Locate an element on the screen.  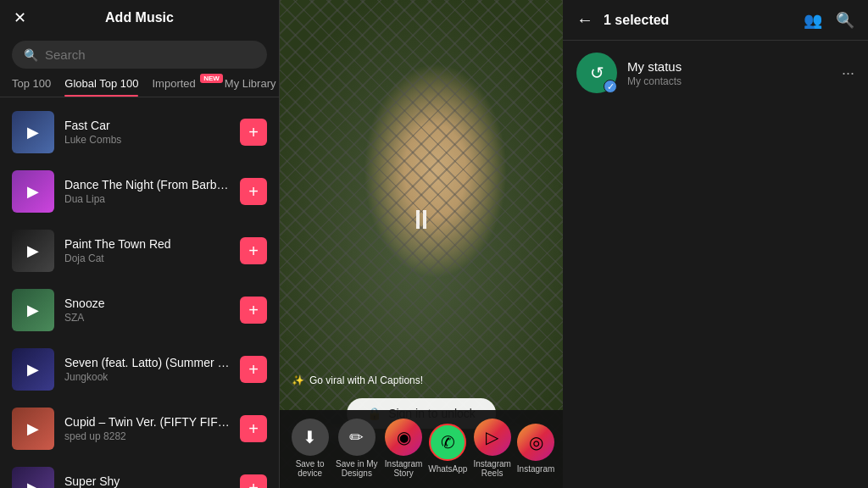
song-item-6: ▶ Super Shy New Jeans + is located at coordinates (139, 473).